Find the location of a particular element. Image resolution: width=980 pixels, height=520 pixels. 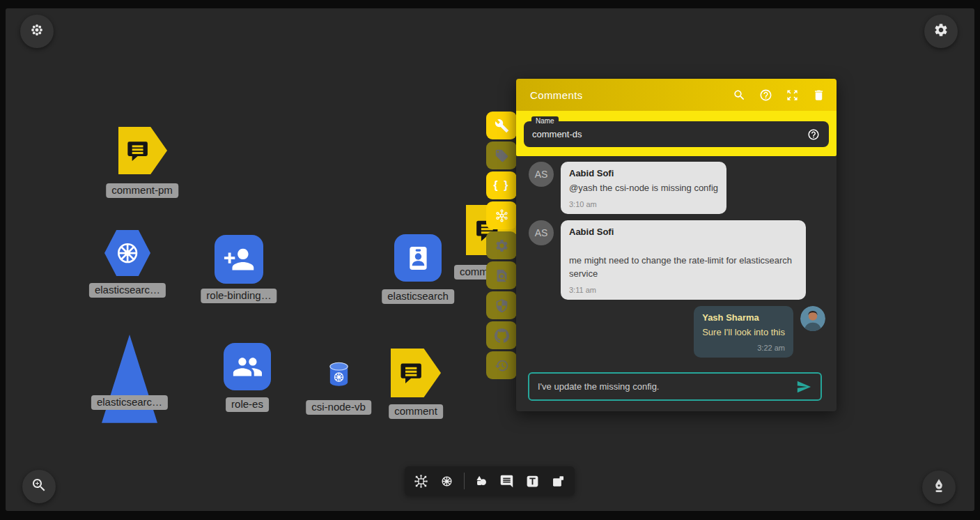

pen-nib-icon is located at coordinates (939, 487).